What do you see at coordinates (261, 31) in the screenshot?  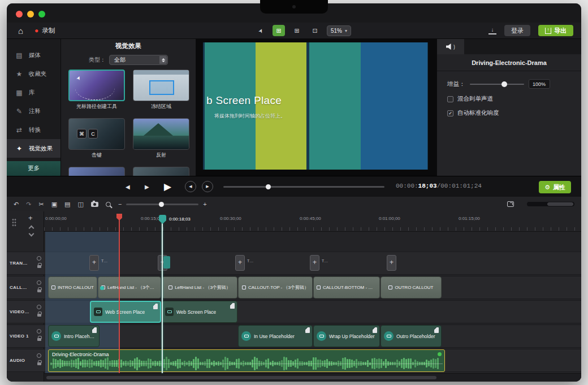 I see `pointer-tool-button: ➤` at bounding box center [261, 31].